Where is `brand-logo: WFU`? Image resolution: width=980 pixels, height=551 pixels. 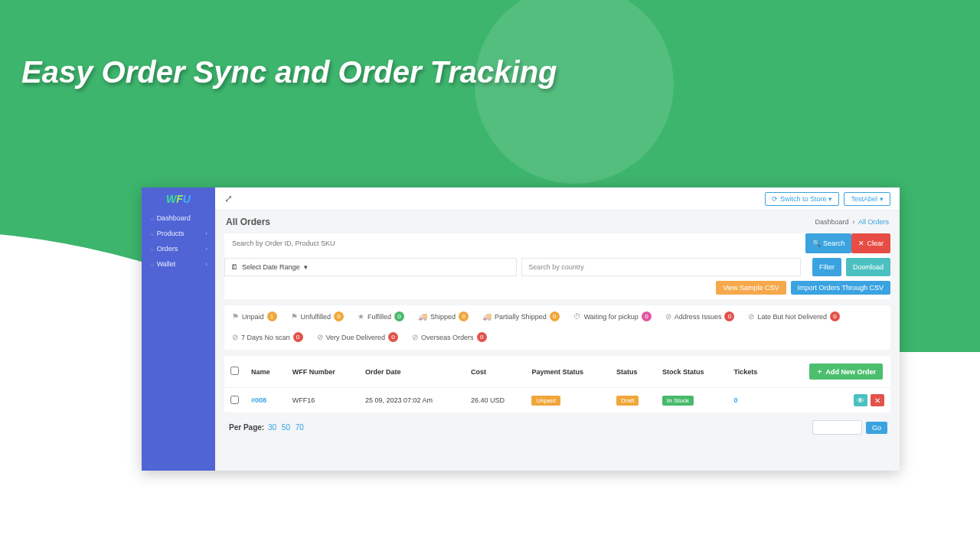 brand-logo: WFU is located at coordinates (178, 199).